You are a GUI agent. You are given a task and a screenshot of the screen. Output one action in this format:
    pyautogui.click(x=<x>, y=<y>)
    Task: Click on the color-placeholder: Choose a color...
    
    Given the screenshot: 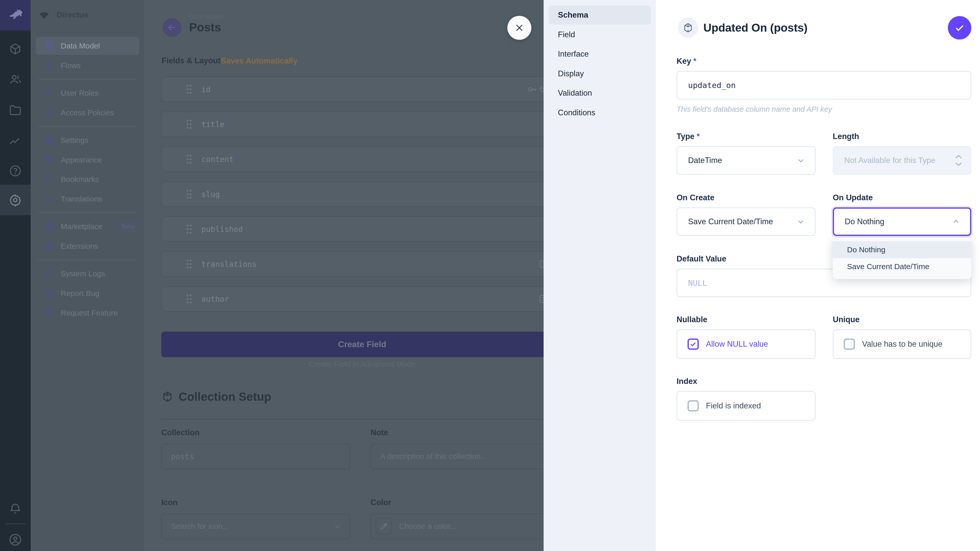 What is the action you would take?
    pyautogui.click(x=428, y=526)
    